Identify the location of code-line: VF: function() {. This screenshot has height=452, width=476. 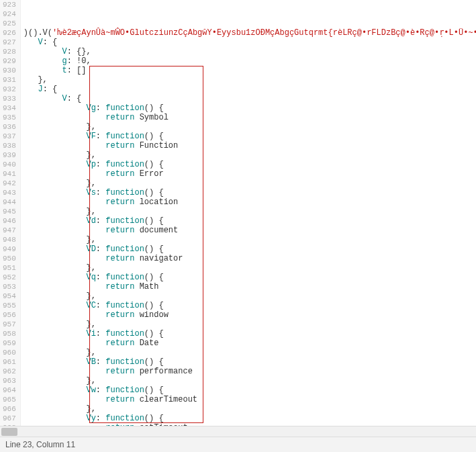
(250, 136).